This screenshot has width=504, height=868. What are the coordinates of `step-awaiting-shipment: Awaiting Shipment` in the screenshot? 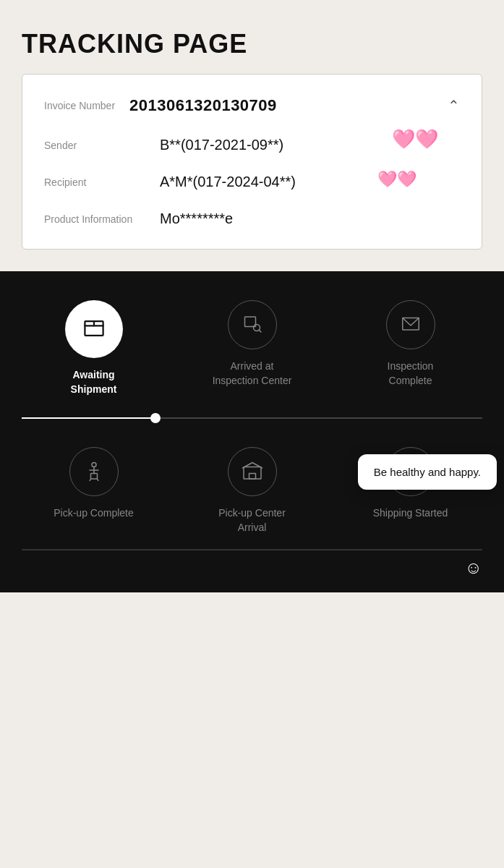 It's located at (94, 349).